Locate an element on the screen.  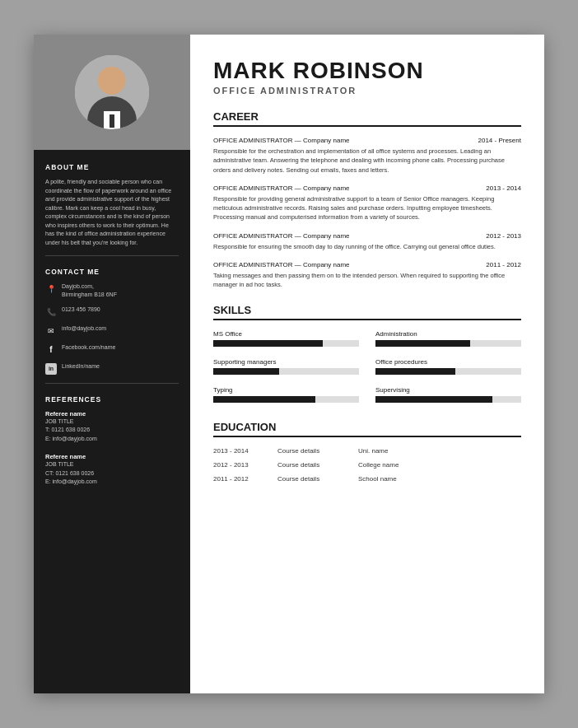
edu-item-1: 2012 - 2013 Course details College name is located at coordinates (367, 464).